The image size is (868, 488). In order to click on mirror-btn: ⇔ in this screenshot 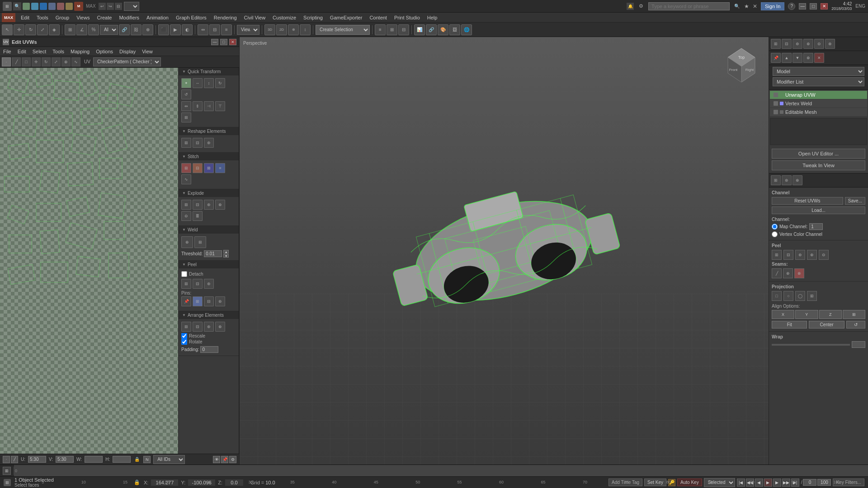, I will do `click(203, 30)`.